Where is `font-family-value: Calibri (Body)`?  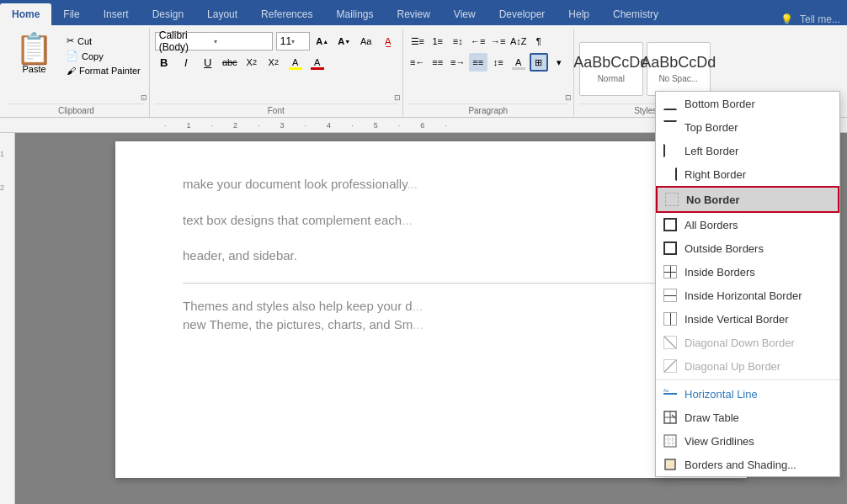
font-family-value: Calibri (Body) is located at coordinates (187, 41).